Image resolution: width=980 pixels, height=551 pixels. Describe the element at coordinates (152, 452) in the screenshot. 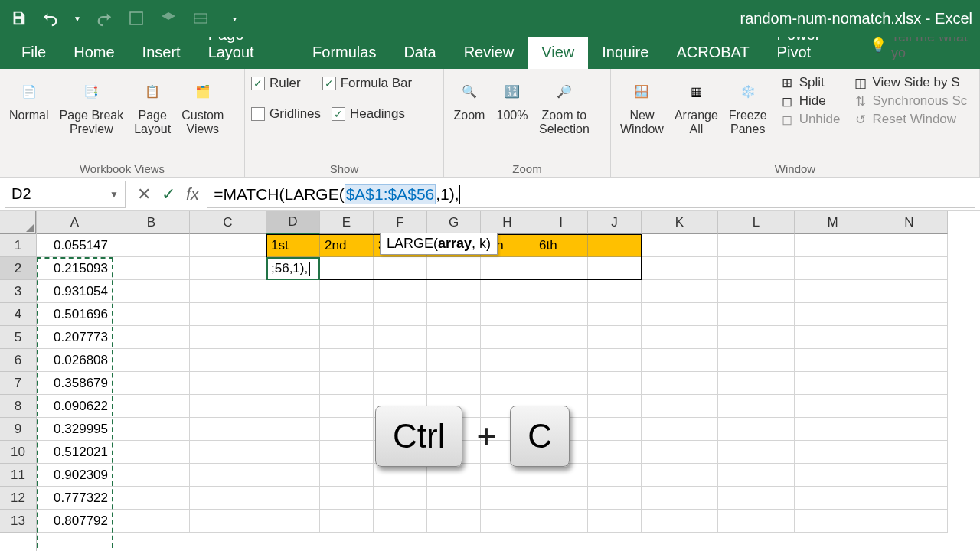

I see `cell-B10` at that location.